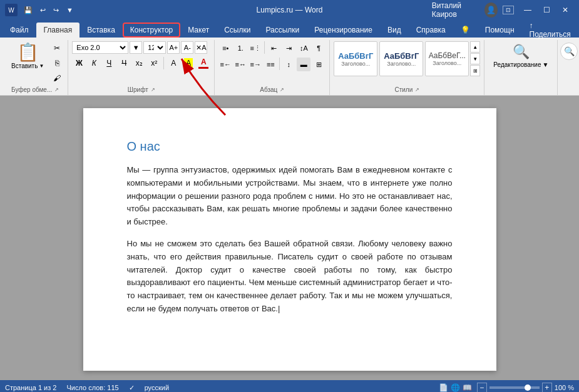  I want to click on paste-button: 📋 Вставить ▼, so click(28, 56).